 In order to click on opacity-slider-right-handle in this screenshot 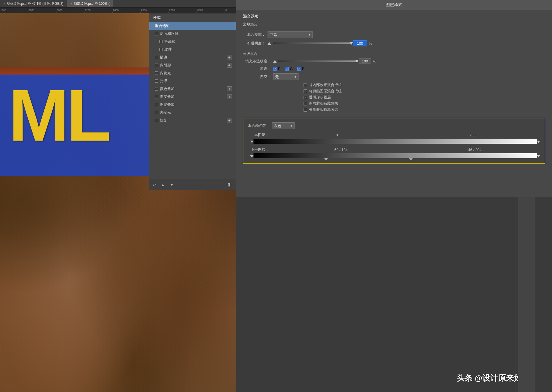, I will do `click(351, 43)`.